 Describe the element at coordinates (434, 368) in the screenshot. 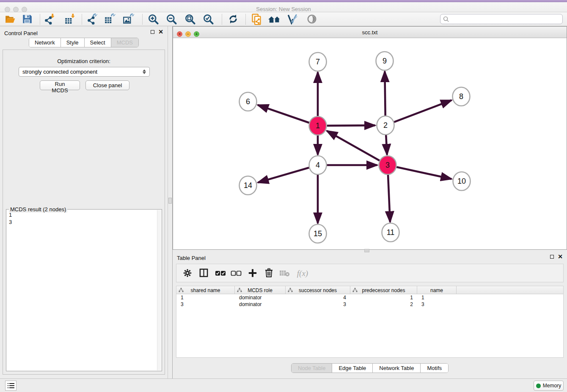

I see `tab-motifs: Motifs` at that location.